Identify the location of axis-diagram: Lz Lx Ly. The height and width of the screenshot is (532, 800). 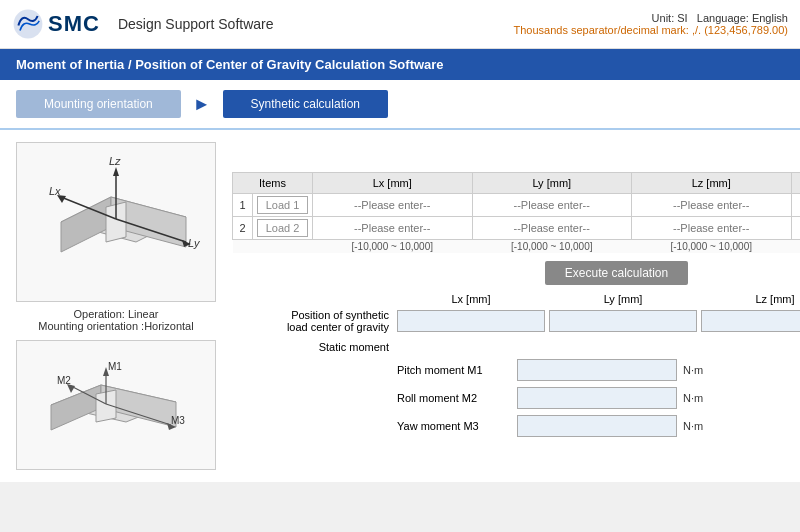
(116, 222).